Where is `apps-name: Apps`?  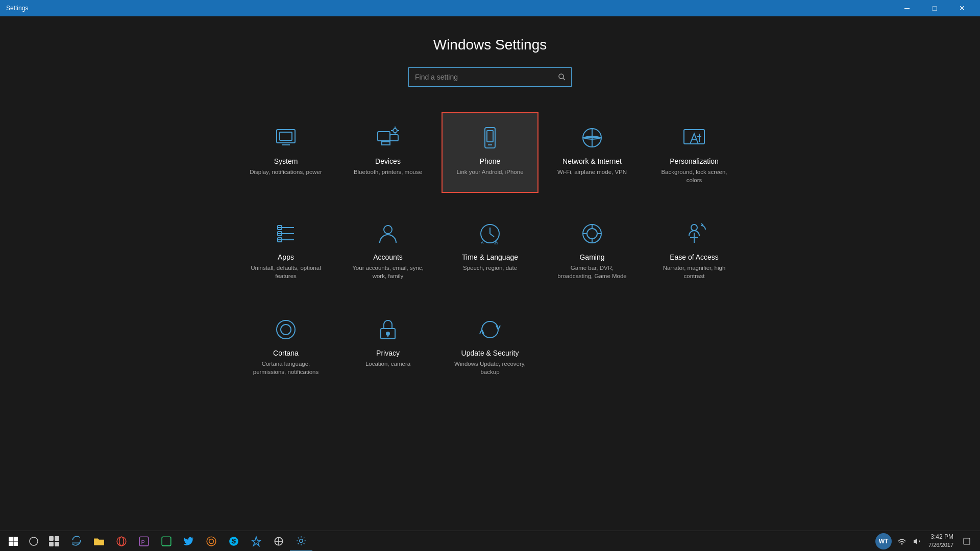 apps-name: Apps is located at coordinates (286, 257).